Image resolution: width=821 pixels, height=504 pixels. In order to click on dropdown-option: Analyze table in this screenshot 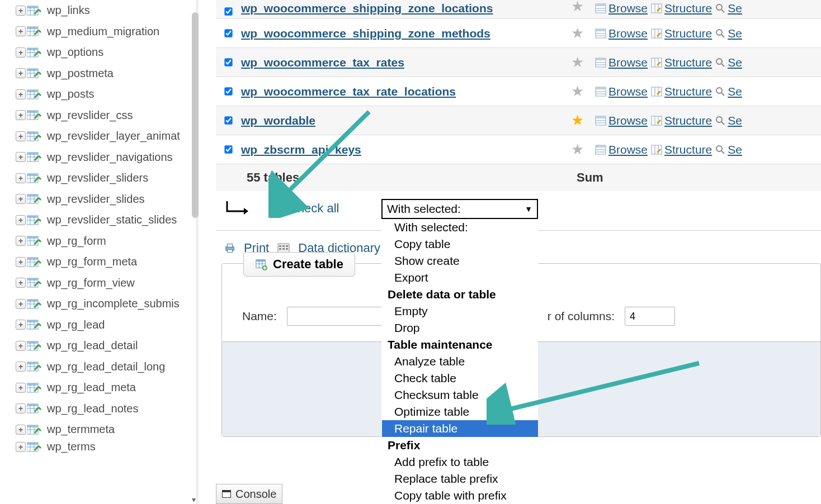, I will do `click(460, 362)`.